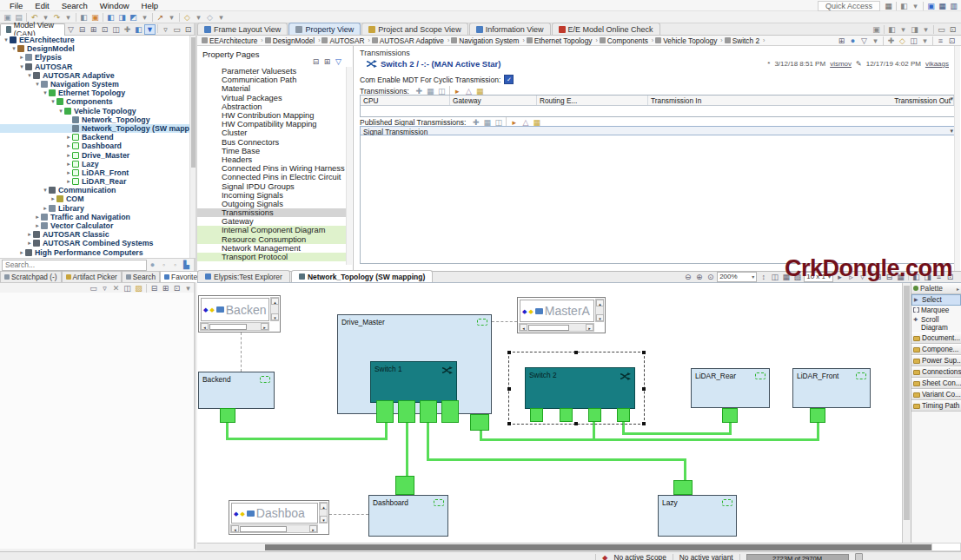  What do you see at coordinates (931, 6) in the screenshot?
I see `modeling-perspective-icon: ▣` at bounding box center [931, 6].